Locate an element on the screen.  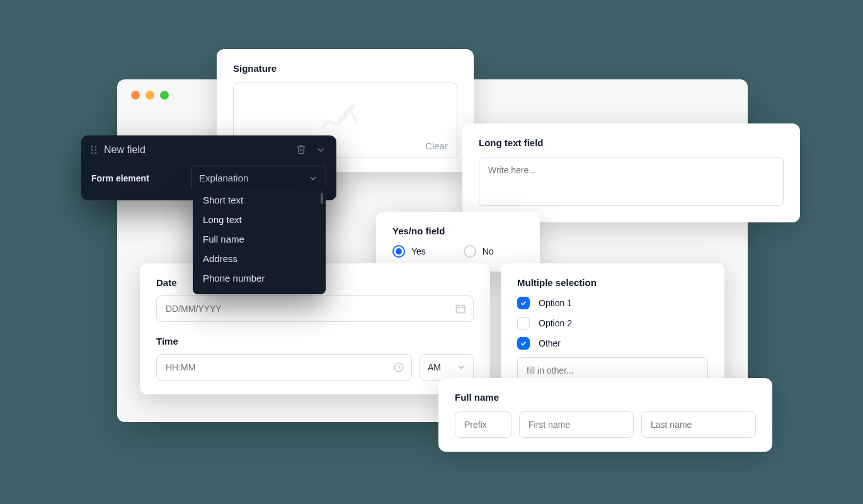
signature-clear-button: Clear is located at coordinates (437, 146).